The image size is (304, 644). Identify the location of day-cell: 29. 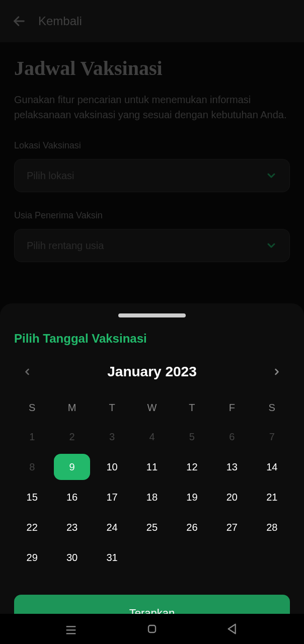
(32, 557).